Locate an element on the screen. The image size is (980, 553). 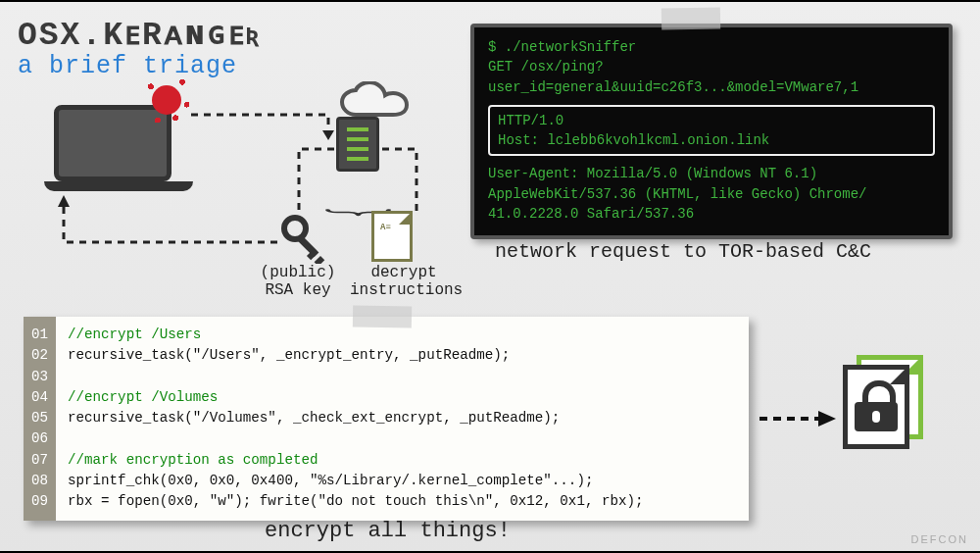
terminal-line: $ ./networkSniffer is located at coordinates (711, 47).